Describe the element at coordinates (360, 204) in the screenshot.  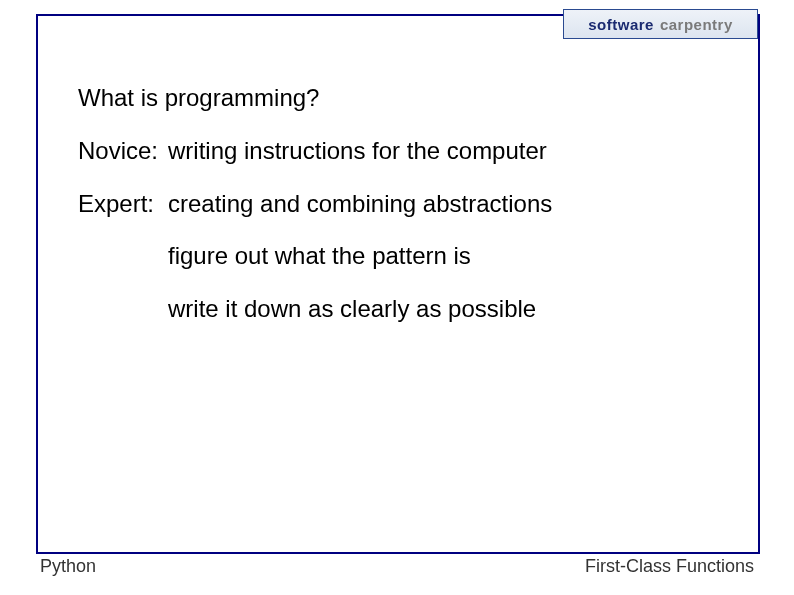
I see `expert-text: creating and combining abstractions` at that location.